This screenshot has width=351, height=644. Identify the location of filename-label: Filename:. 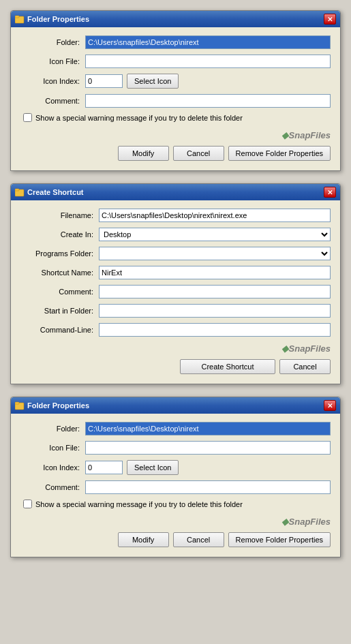
(60, 215).